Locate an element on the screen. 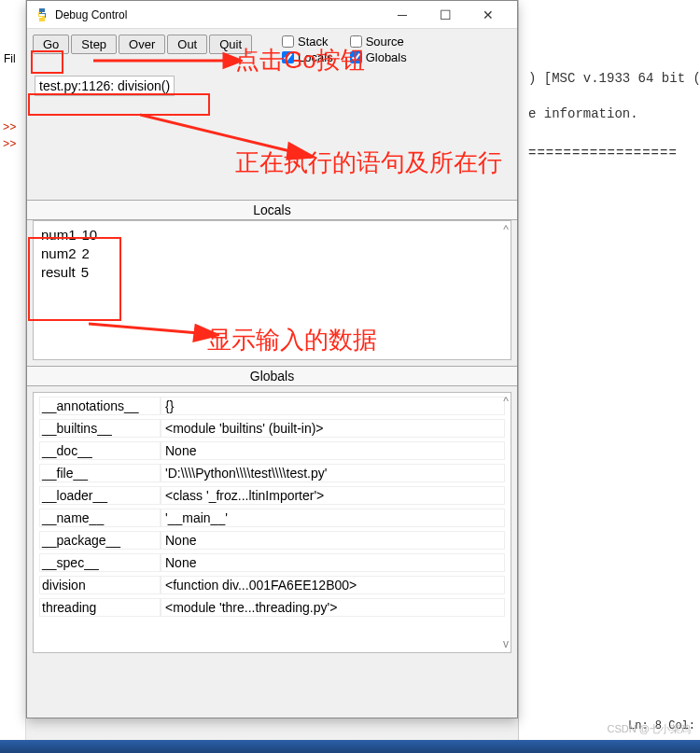 This screenshot has height=753, width=700. globals-row: __package__None is located at coordinates (273, 540).